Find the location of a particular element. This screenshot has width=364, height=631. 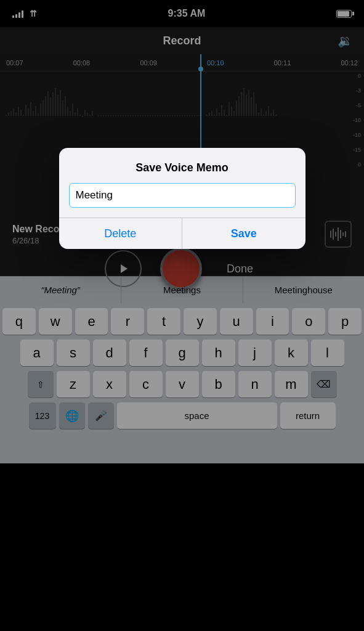

dialog-title: Save Voice Memo is located at coordinates (182, 165).